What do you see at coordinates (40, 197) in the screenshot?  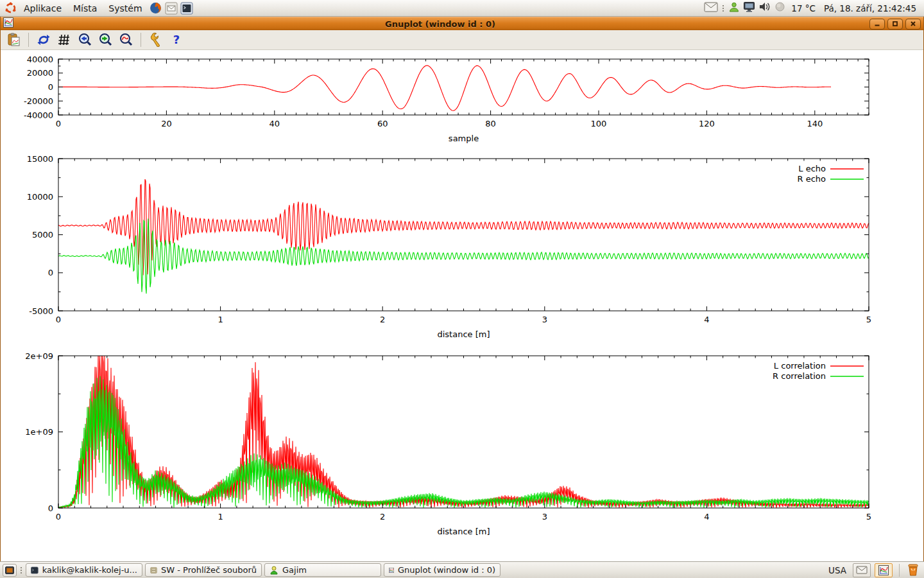 I see `y-tick-label: 10000` at bounding box center [40, 197].